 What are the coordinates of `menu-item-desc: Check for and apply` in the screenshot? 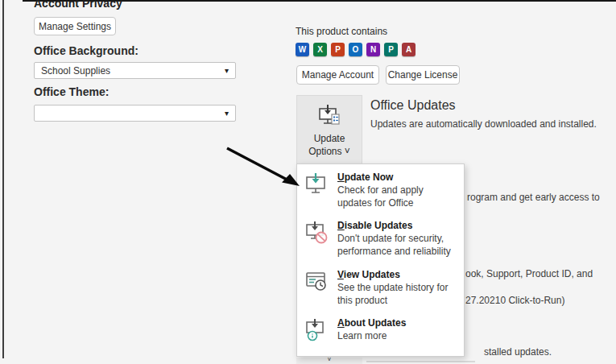 It's located at (398, 190).